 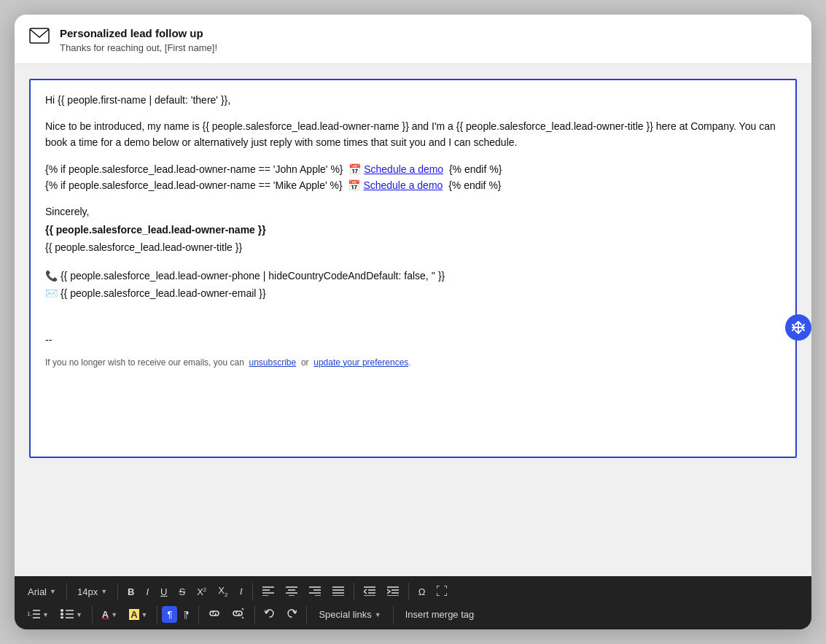 What do you see at coordinates (105, 614) in the screenshot?
I see `font-color-icon: A` at bounding box center [105, 614].